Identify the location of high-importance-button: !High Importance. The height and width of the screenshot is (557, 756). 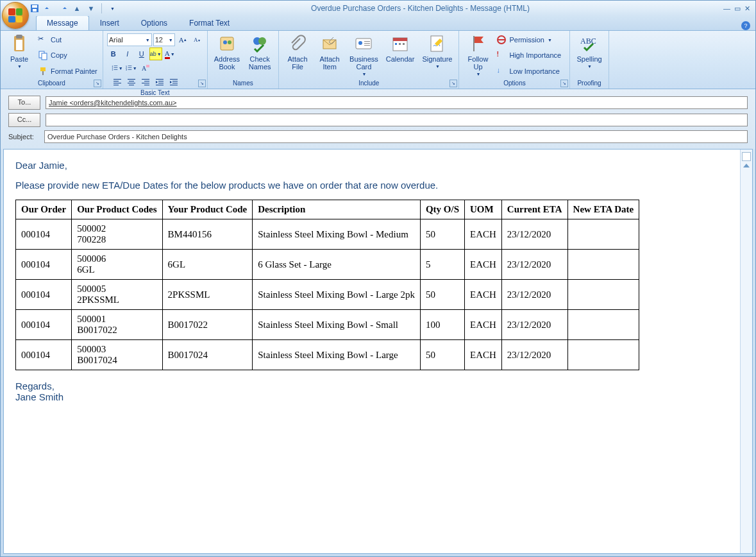
(530, 55).